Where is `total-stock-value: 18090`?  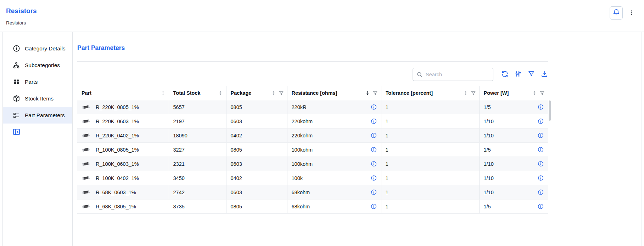 total-stock-value: 18090 is located at coordinates (198, 136).